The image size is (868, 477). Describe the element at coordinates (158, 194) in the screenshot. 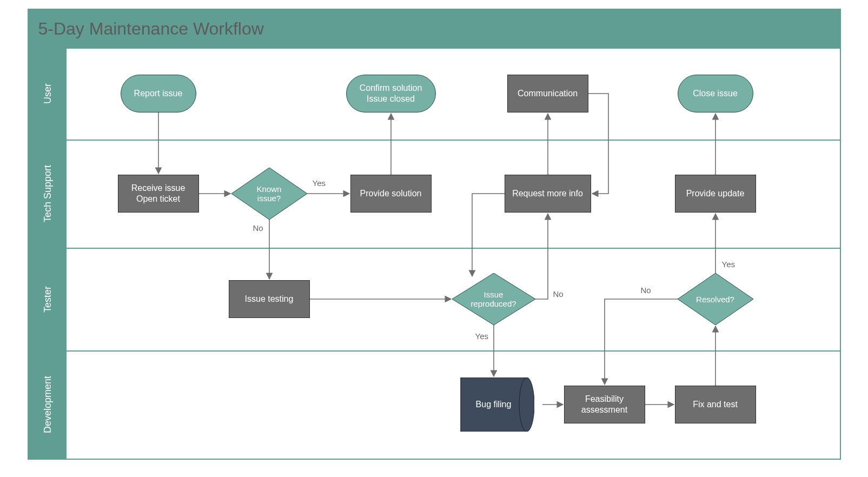

I see `node-label: Receive issue Open ticket` at that location.